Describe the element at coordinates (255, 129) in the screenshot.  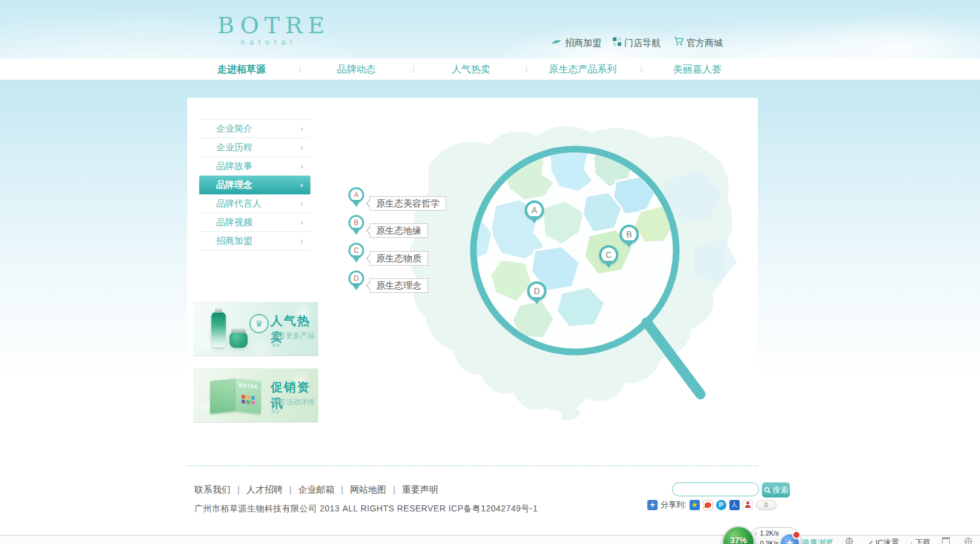
I see `sidebar-item-company-intro: 企业简介 ›` at that location.